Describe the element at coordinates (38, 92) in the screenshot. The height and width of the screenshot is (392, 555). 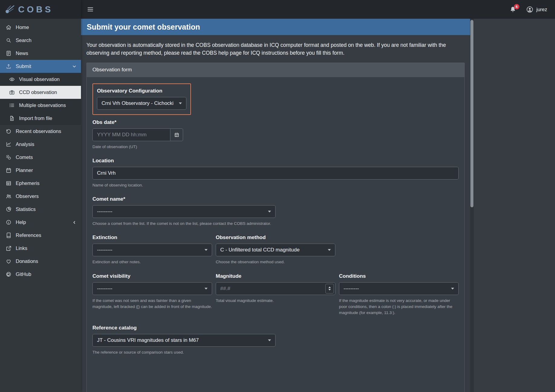
I see `sidebar-item-label: CCD observation` at that location.